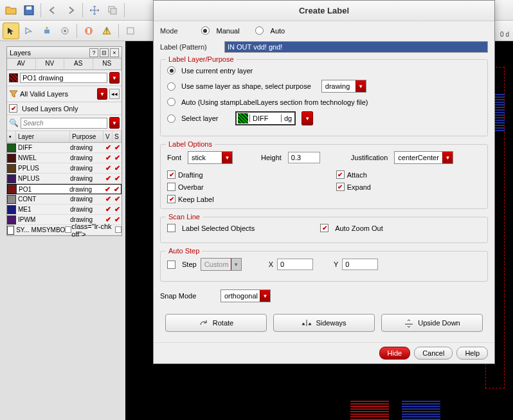 This screenshot has width=513, height=420. What do you see at coordinates (341, 175) in the screenshot?
I see `attach-checkbox` at bounding box center [341, 175].